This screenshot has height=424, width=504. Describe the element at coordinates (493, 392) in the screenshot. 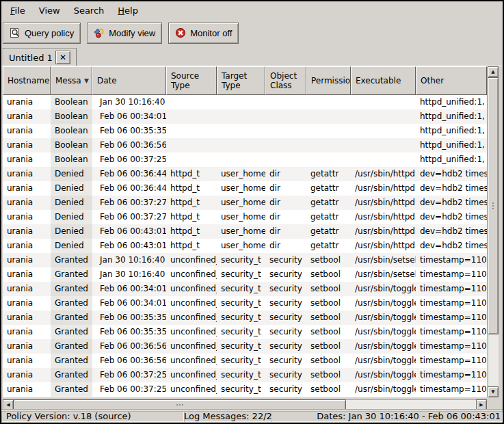

I see `scroll-down-button: ▼` at that location.